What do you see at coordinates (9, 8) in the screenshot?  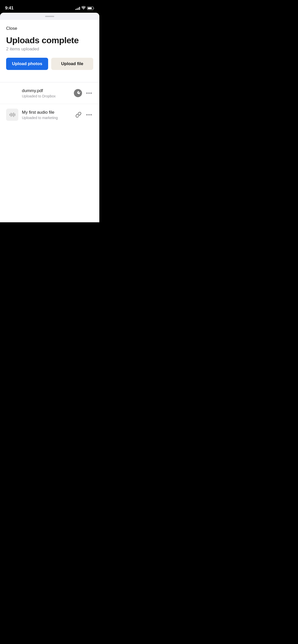 I see `status-time: 9:41` at bounding box center [9, 8].